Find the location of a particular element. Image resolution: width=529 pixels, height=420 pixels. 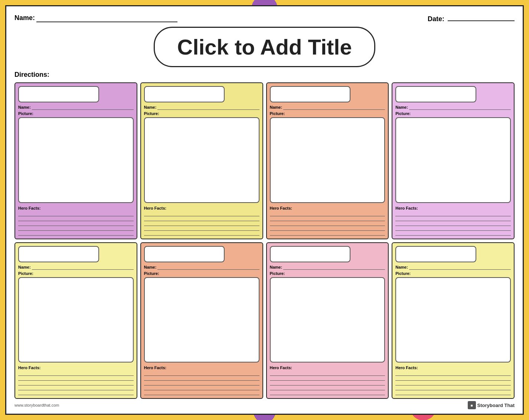

card-6-small-box is located at coordinates (185, 254).